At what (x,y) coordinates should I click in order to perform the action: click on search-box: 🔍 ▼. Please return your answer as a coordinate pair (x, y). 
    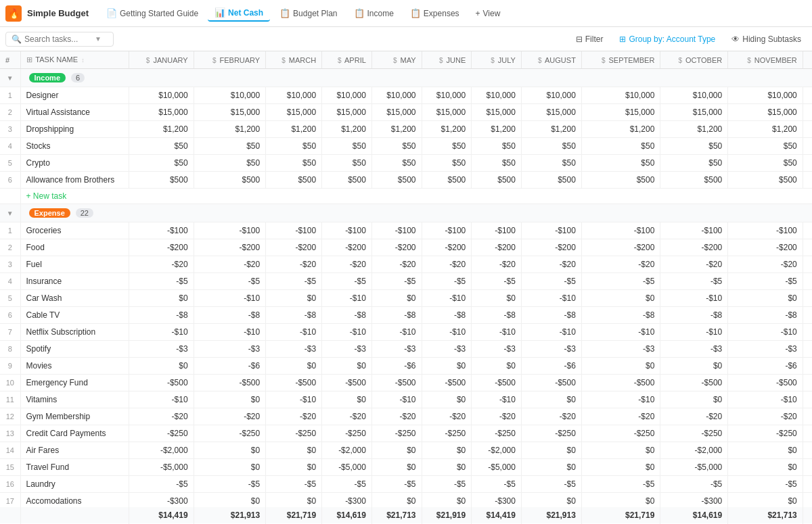
    Looking at the image, I should click on (60, 39).